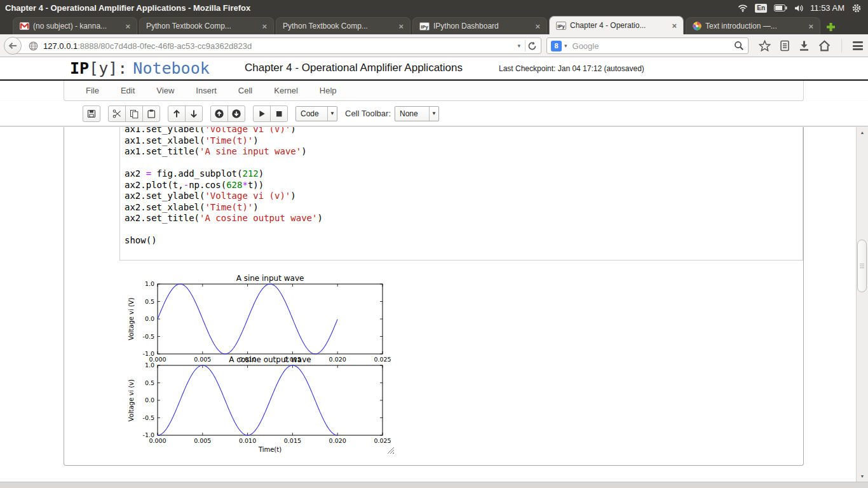 The image size is (868, 488). What do you see at coordinates (292, 441) in the screenshot?
I see `svg-text: 0.015` at bounding box center [292, 441].